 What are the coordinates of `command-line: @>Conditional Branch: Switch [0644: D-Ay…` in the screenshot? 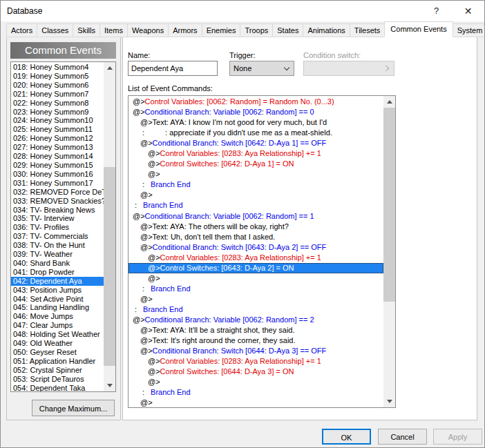 It's located at (256, 351).